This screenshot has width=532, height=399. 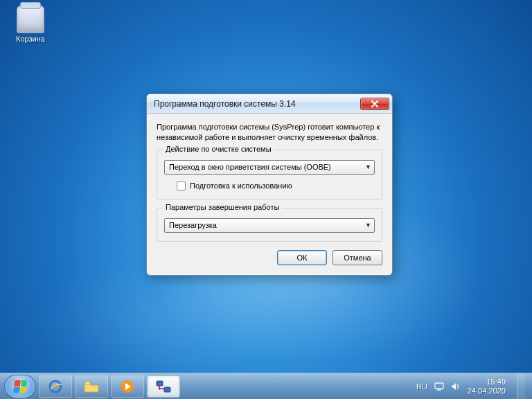 What do you see at coordinates (30, 19) in the screenshot?
I see `recycle-bin-icon` at bounding box center [30, 19].